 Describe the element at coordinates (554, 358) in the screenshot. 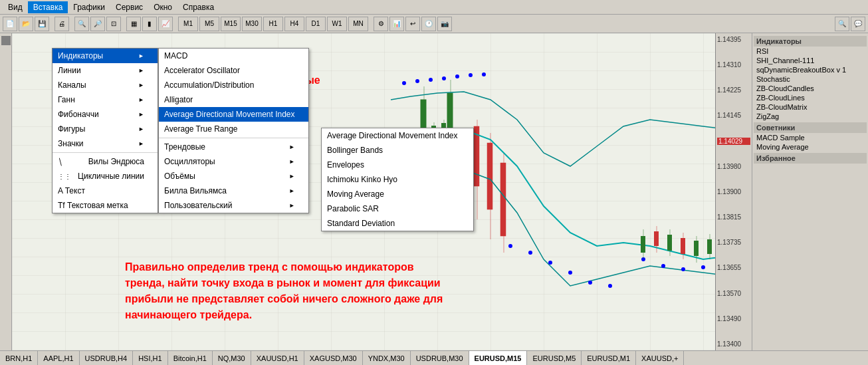

I see `tab-eurusd-m5: EURUSD,M5` at that location.